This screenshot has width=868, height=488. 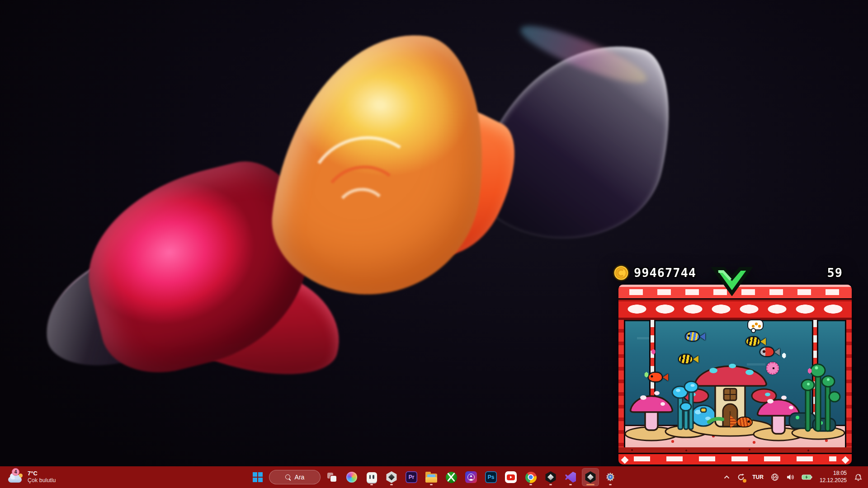 What do you see at coordinates (835, 273) in the screenshot?
I see `right-counter: 59` at bounding box center [835, 273].